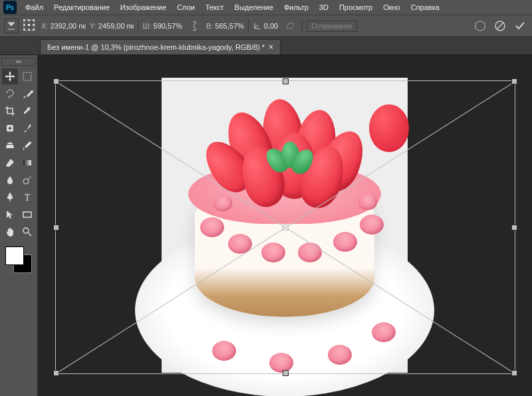 The width and height of the screenshot is (532, 396). What do you see at coordinates (28, 198) in the screenshot?
I see `svg-text: T` at bounding box center [28, 198].